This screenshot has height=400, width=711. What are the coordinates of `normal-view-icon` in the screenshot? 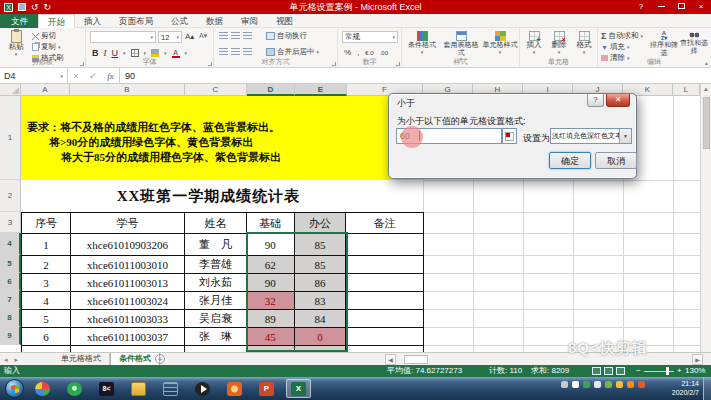 It's located at (596, 371).